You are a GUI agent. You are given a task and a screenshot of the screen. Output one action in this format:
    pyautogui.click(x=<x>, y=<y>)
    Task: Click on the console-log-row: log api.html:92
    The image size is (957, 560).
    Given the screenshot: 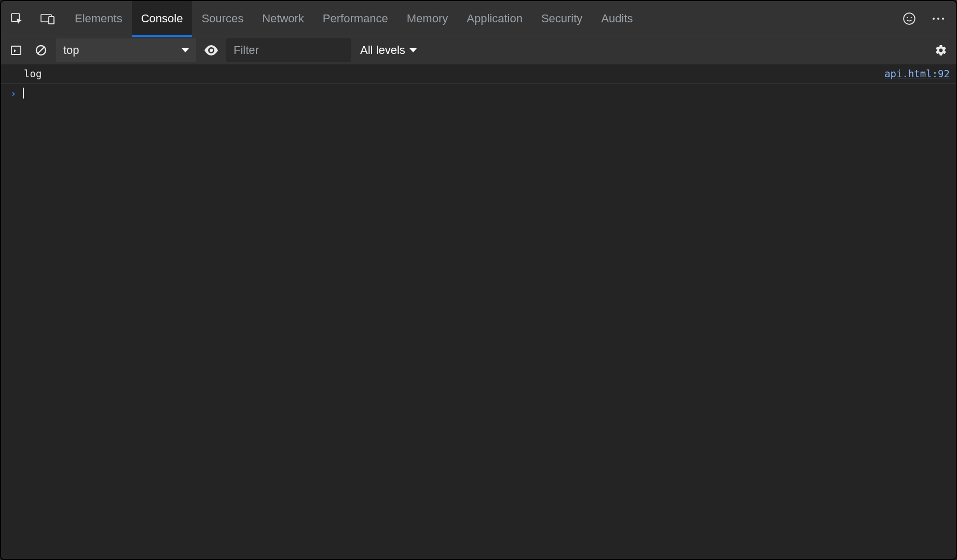 What is the action you would take?
    pyautogui.click(x=478, y=74)
    